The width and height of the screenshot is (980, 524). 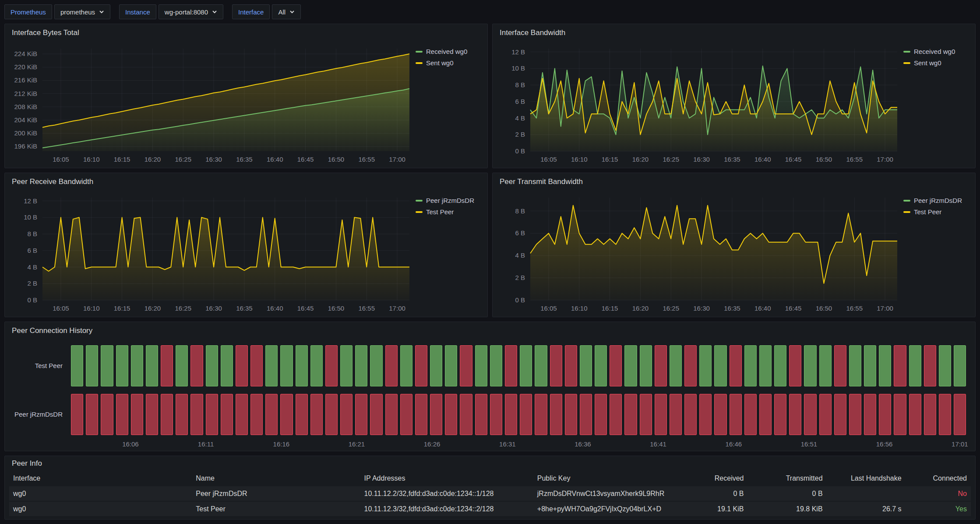 I want to click on chart-canvas: 0 B2 B4 B6 B8 B16:0516:1016:1516:2016:25…, so click(x=700, y=253).